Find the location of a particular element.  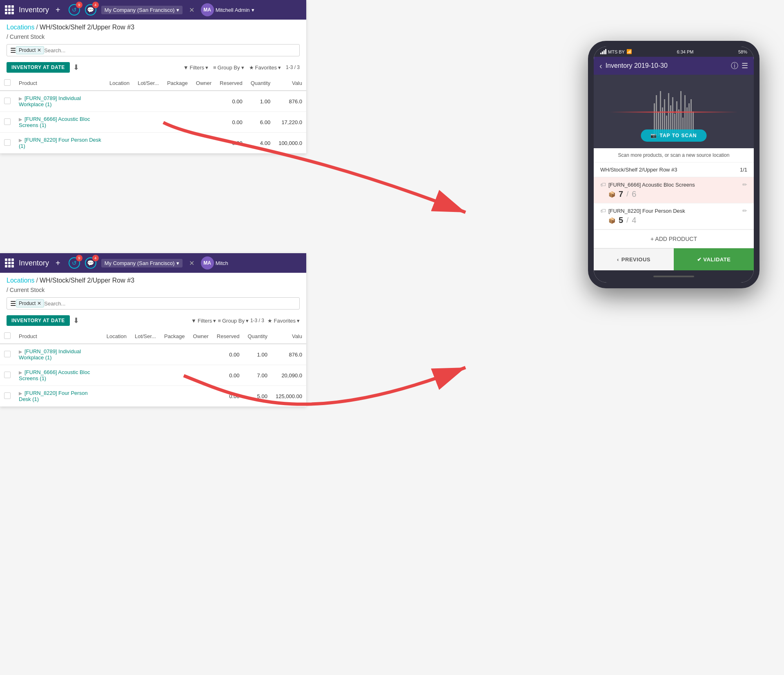

phone-product-list: 🏷 [FURN_6666] Acoustic Bloc Screens ✏ 📦 … is located at coordinates (674, 203).